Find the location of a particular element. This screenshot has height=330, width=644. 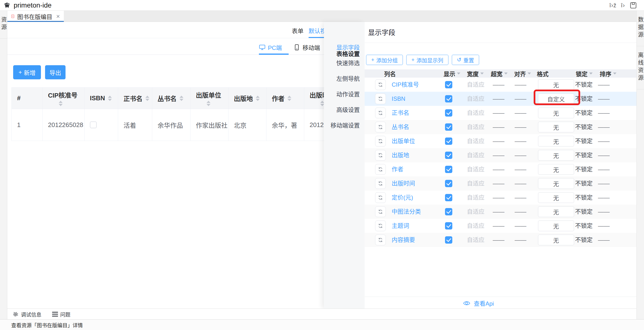

field-row: 主题词 自适应 —— —— 无 不锁定 —— is located at coordinates (500, 226).